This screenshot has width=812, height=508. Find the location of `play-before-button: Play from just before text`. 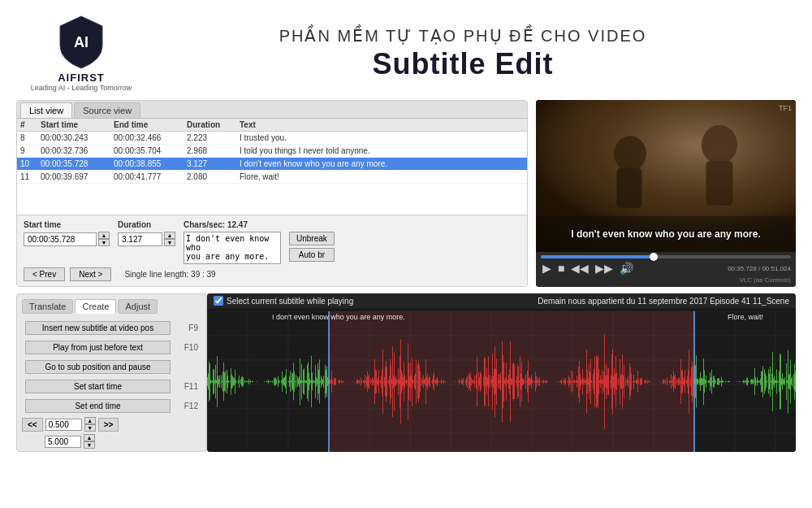

play-before-button: Play from just before text is located at coordinates (97, 348).